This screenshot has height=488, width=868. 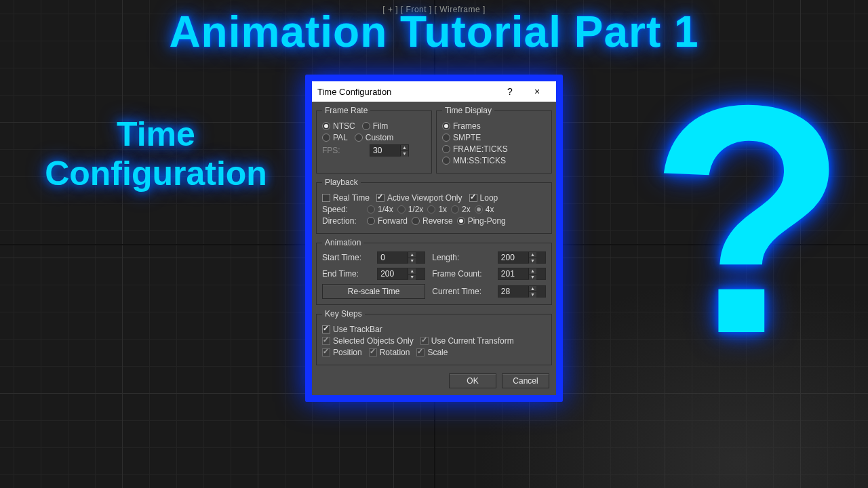 What do you see at coordinates (342, 150) in the screenshot?
I see `fps-label: FPS:` at bounding box center [342, 150].